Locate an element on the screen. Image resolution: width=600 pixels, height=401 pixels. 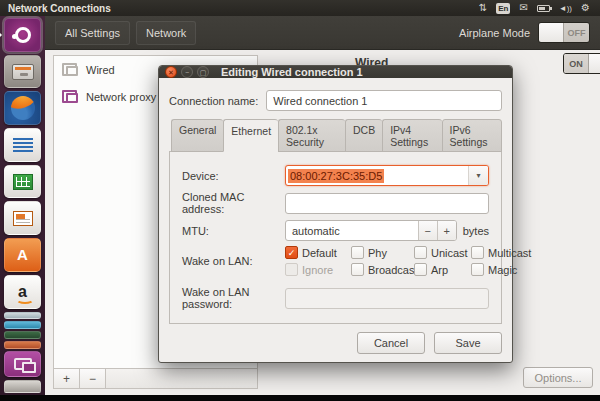
wired-on-switch: ON is located at coordinates (582, 64).